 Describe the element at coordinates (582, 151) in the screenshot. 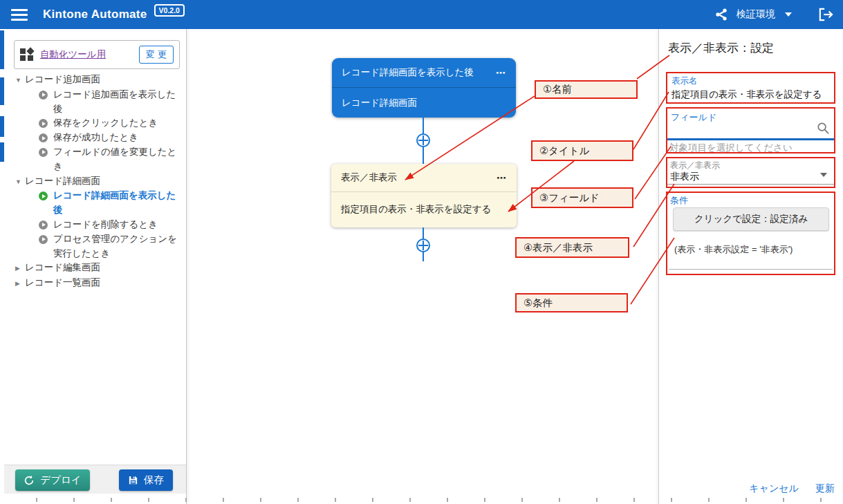

I see `annotation-title: ②タイトル` at that location.